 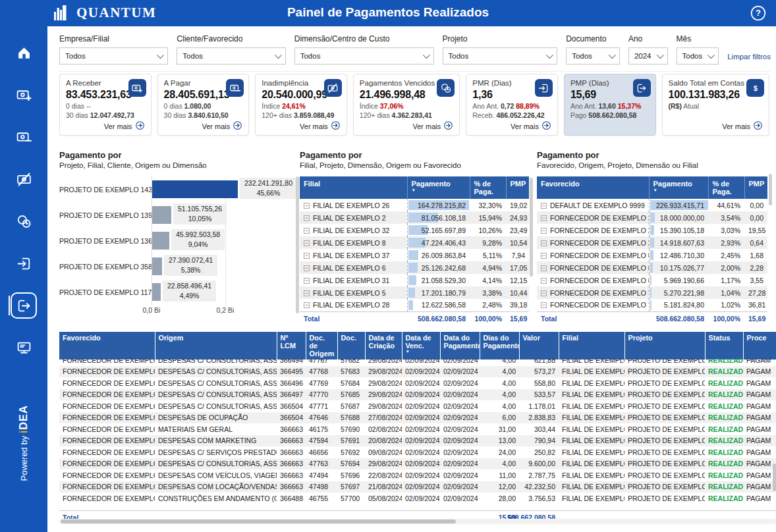 What do you see at coordinates (539, 346) in the screenshot?
I see `column-header-valor: Valor` at bounding box center [539, 346].